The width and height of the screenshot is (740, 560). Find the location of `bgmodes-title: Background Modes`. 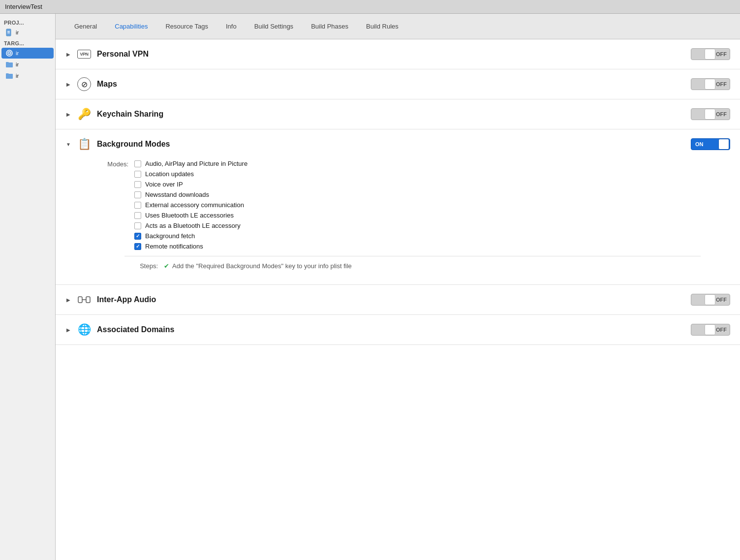

bgmodes-title: Background Modes is located at coordinates (133, 144).